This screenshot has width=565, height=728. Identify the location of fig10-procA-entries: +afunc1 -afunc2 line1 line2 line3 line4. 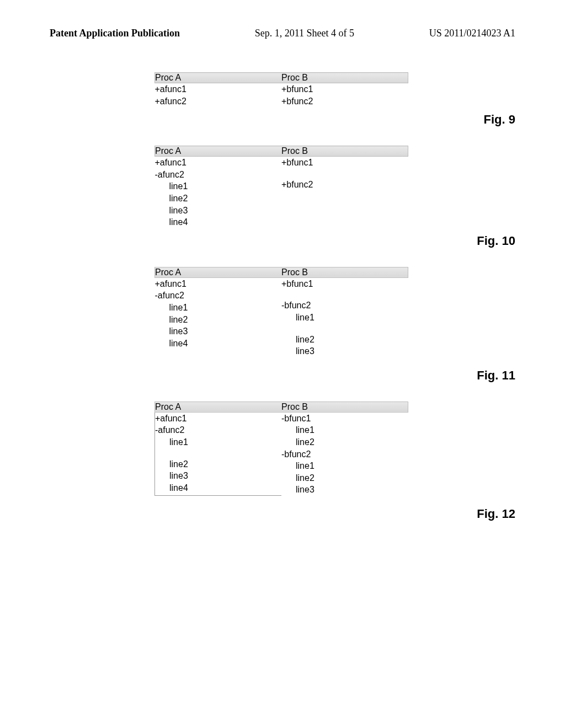
(218, 192).